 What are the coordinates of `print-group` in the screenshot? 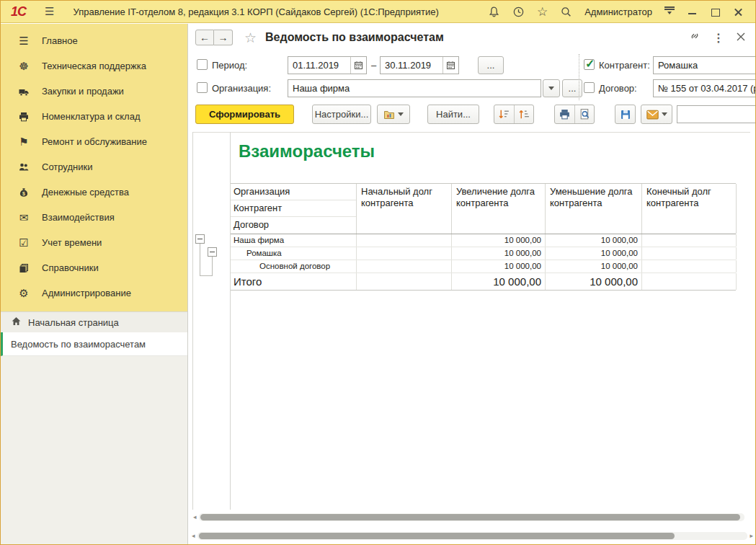 It's located at (574, 114).